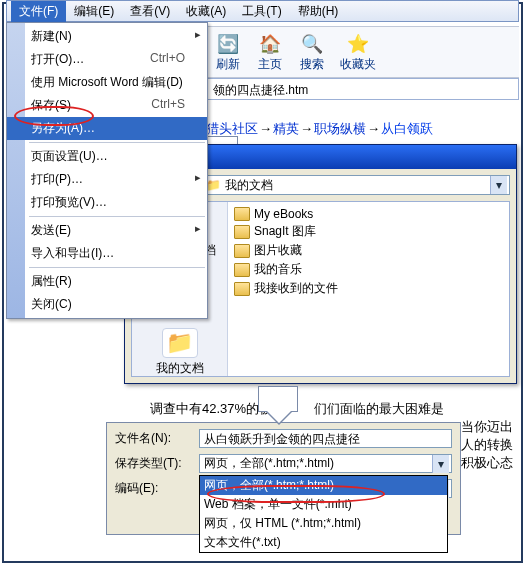 The image size is (525, 565). I want to click on savetype-option: 文本文件(*.txt), so click(324, 542).